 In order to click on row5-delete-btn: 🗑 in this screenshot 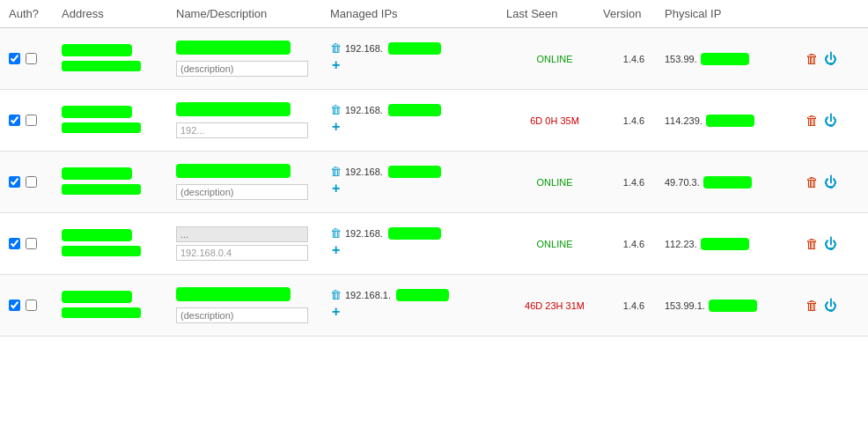, I will do `click(812, 305)`.